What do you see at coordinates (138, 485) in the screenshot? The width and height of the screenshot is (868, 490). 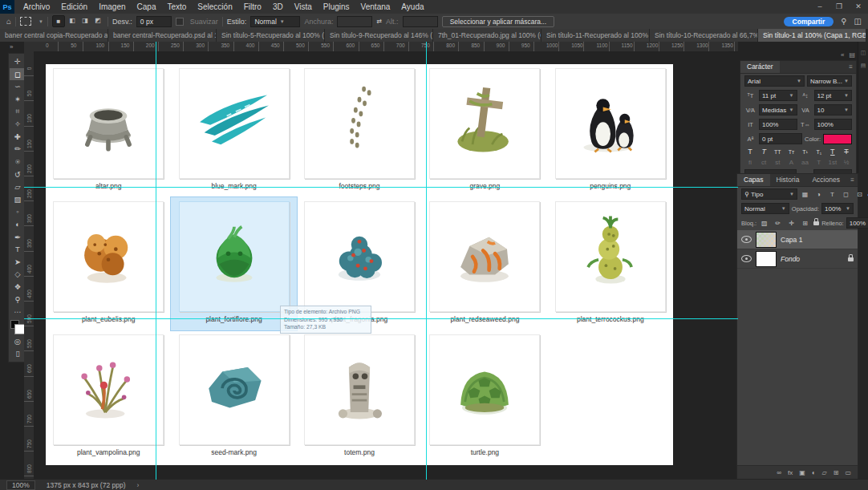 I see `status-chevron-icon: ›` at bounding box center [138, 485].